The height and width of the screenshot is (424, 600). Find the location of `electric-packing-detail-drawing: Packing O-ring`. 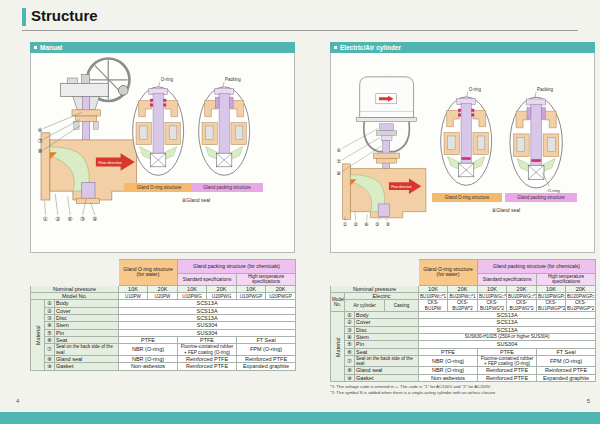

electric-packing-detail-drawing: Packing O-ring is located at coordinates (537, 140).